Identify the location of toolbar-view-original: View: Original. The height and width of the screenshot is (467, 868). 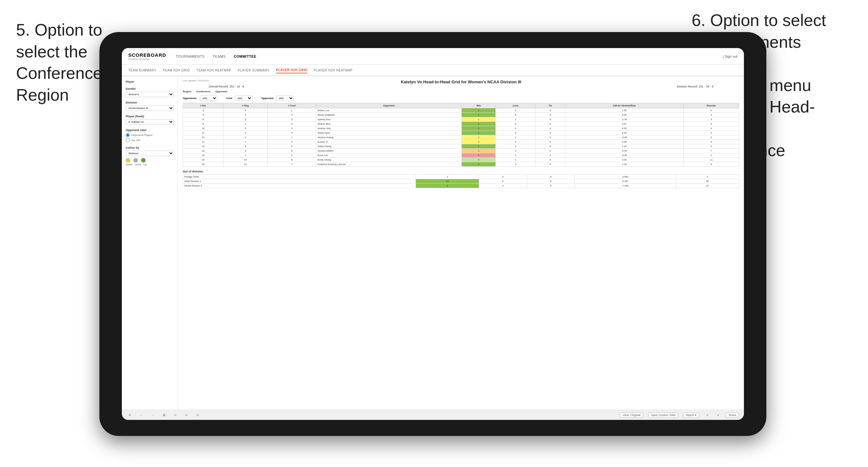
(631, 415).